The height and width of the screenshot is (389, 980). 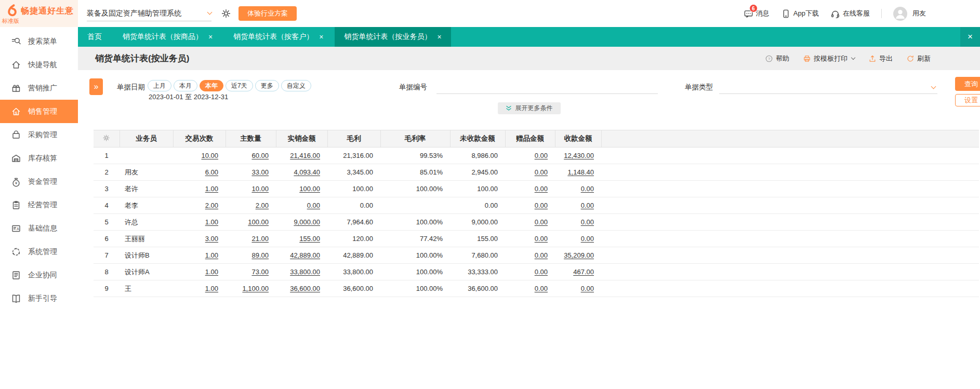 I want to click on cell-net-sales-amount: 0.00, so click(x=301, y=206).